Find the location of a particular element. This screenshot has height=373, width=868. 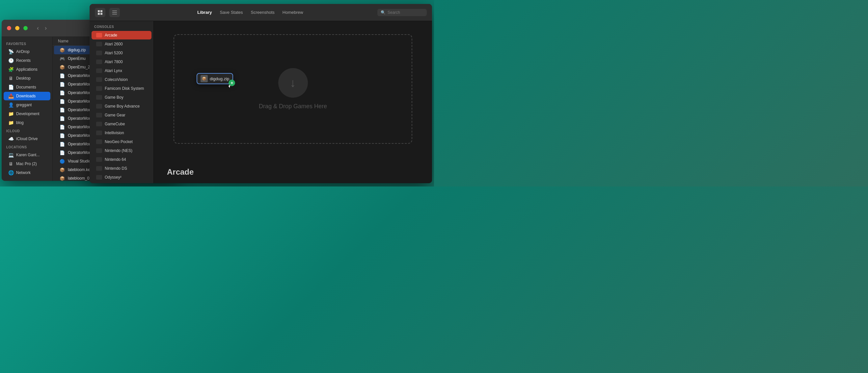

drop-arrow-icon: ↓ is located at coordinates (293, 83).